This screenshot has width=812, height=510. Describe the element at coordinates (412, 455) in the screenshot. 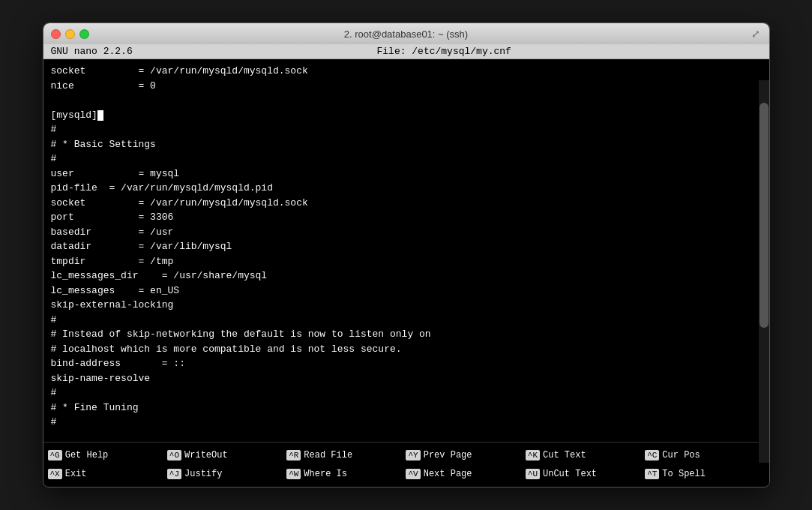

I see `key-prev-page: ^Y` at that location.